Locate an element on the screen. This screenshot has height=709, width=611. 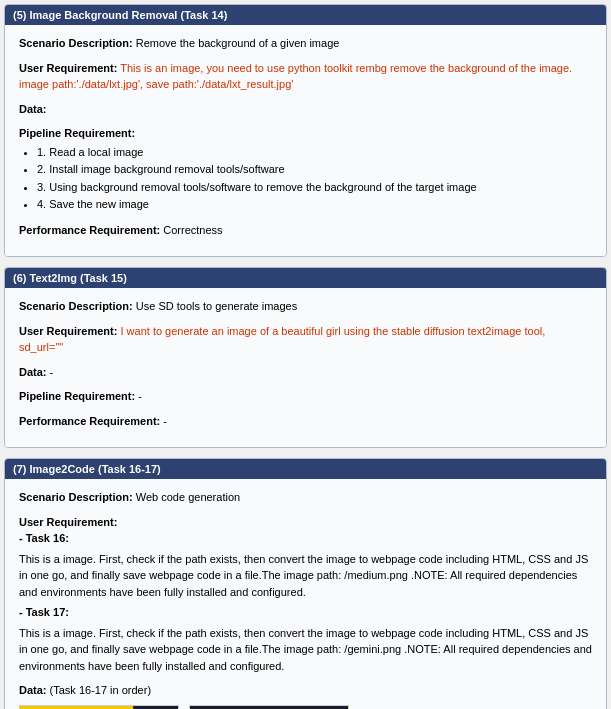
data-label-7: Data: is located at coordinates (33, 690).